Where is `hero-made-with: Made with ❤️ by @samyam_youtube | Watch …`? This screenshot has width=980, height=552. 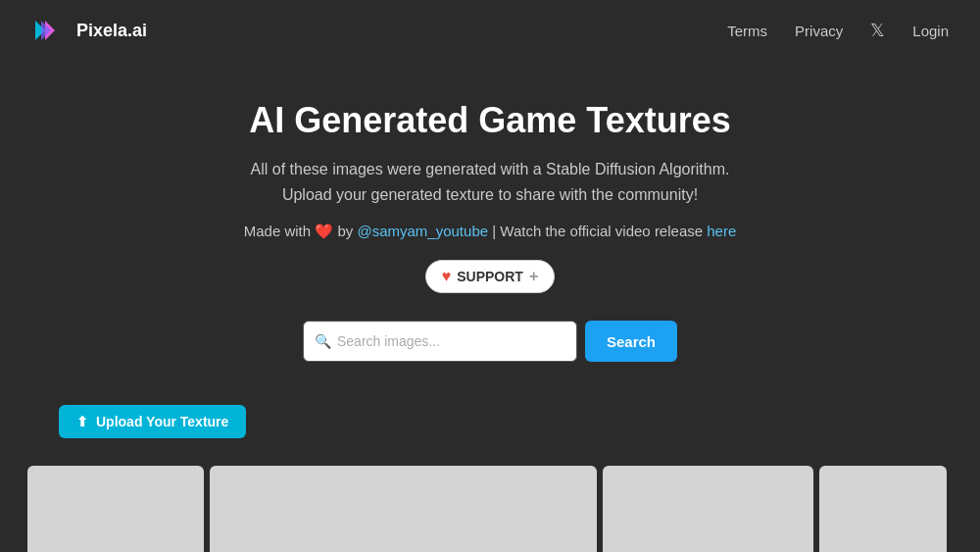 hero-made-with: Made with ❤️ by @samyam_youtube | Watch … is located at coordinates (490, 231).